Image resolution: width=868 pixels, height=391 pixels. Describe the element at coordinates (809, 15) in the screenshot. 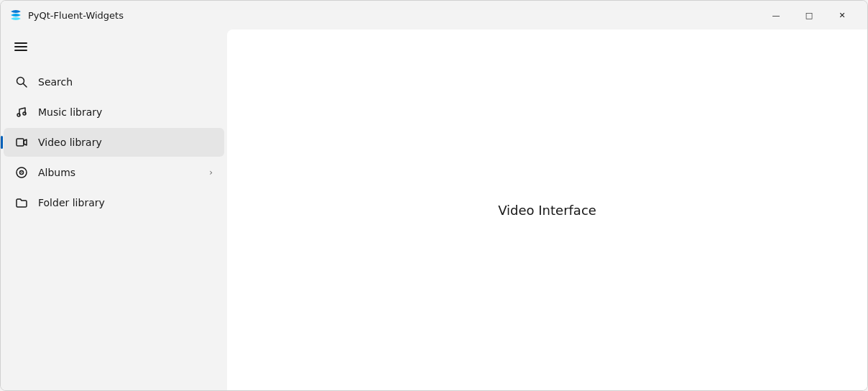

I see `maximize-button: □` at that location.